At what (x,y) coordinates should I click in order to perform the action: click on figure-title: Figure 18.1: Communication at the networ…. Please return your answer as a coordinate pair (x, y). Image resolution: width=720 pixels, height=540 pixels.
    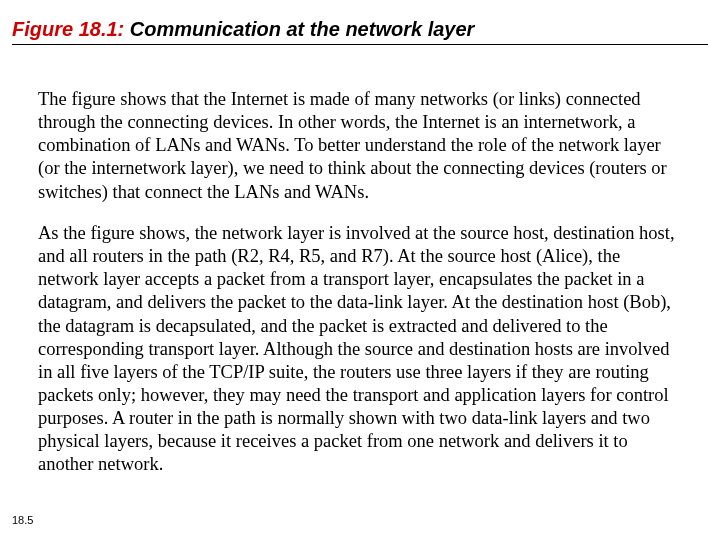
    Looking at the image, I should click on (243, 30).